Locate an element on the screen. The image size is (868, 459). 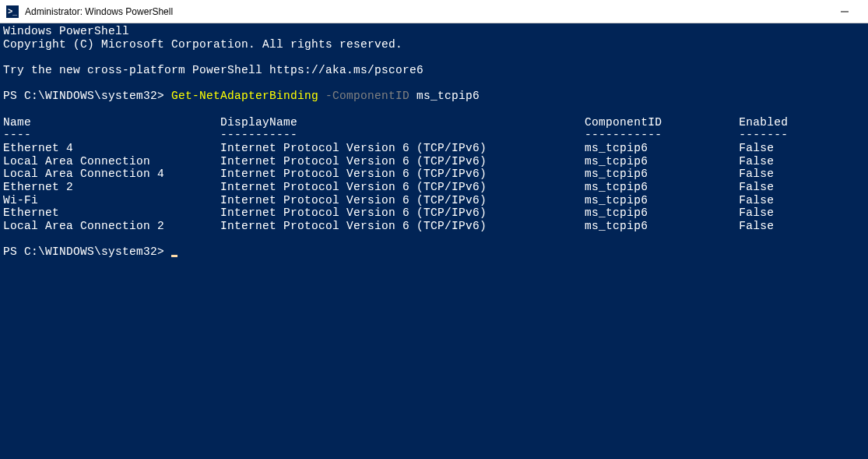
table-header-row: Name DisplayName ComponentID Enabled is located at coordinates (395, 122).